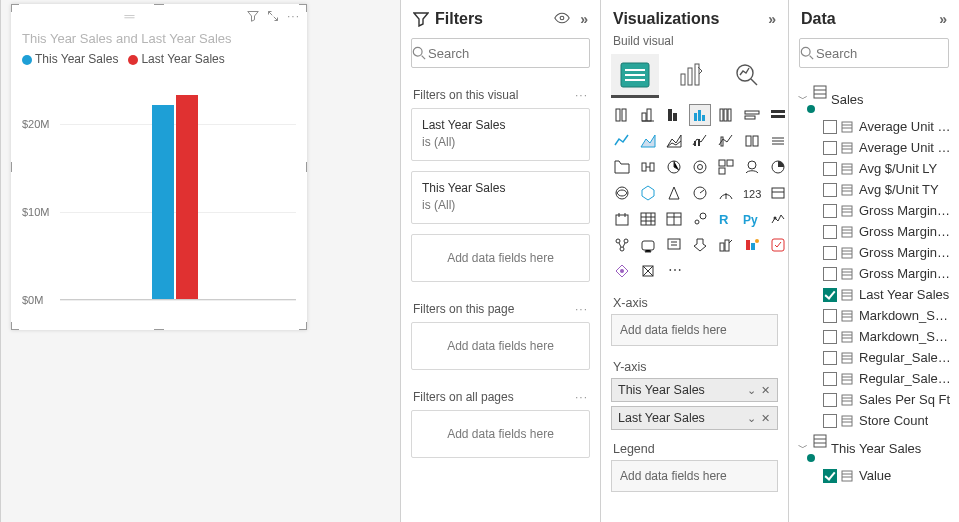  I want to click on bar-last-year-sales, so click(187, 197).